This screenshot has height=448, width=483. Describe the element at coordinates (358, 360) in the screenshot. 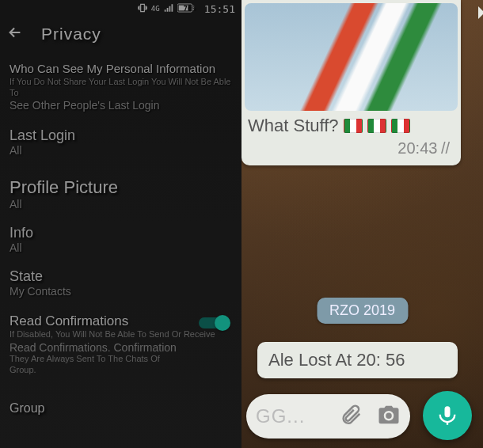

I see `chat-message-ale: Ale Lost At 20: 56` at that location.